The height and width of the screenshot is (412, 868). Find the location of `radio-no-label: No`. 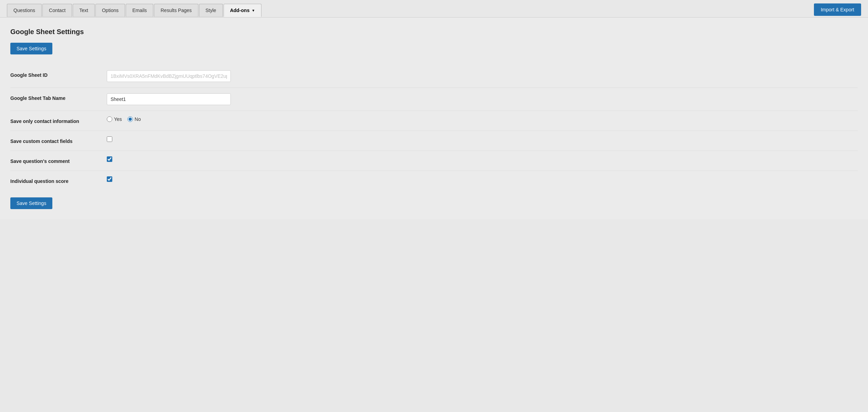

radio-no-label: No is located at coordinates (134, 119).